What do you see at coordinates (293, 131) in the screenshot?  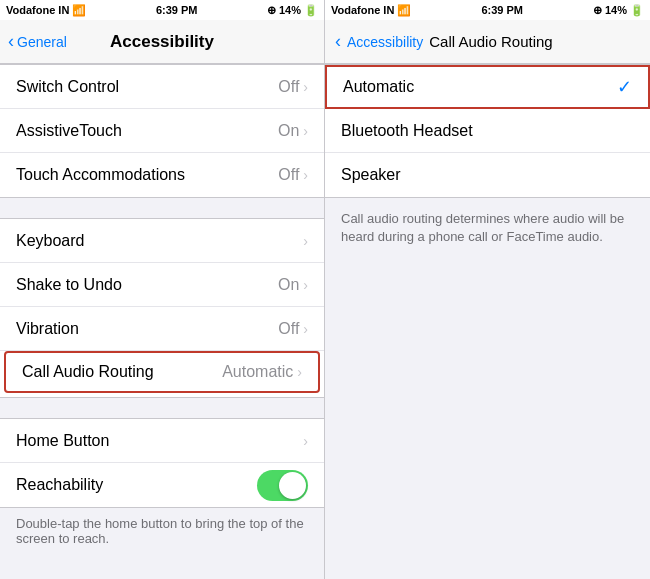 I see `value-assistive-touch: On ›` at bounding box center [293, 131].